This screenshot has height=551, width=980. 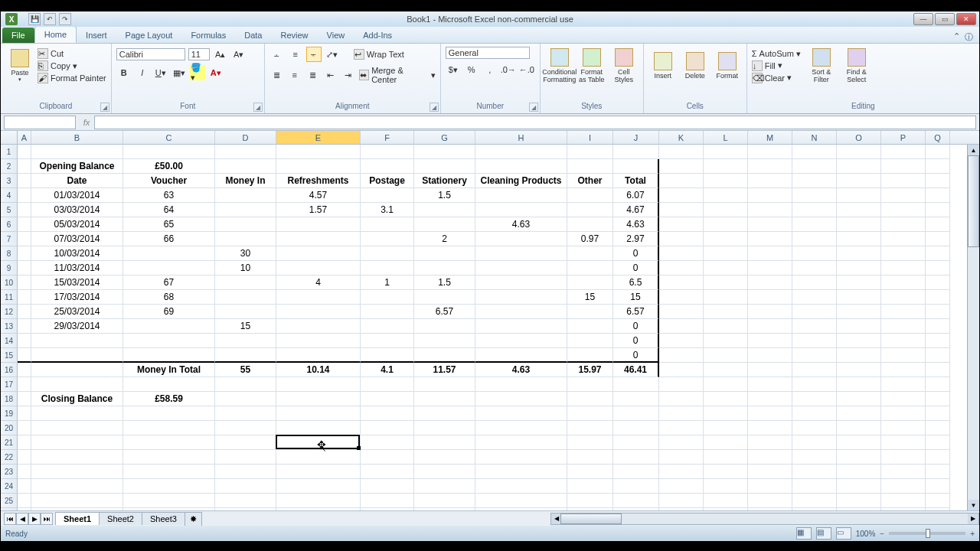 I want to click on cell: 17/03/2014, so click(x=77, y=297).